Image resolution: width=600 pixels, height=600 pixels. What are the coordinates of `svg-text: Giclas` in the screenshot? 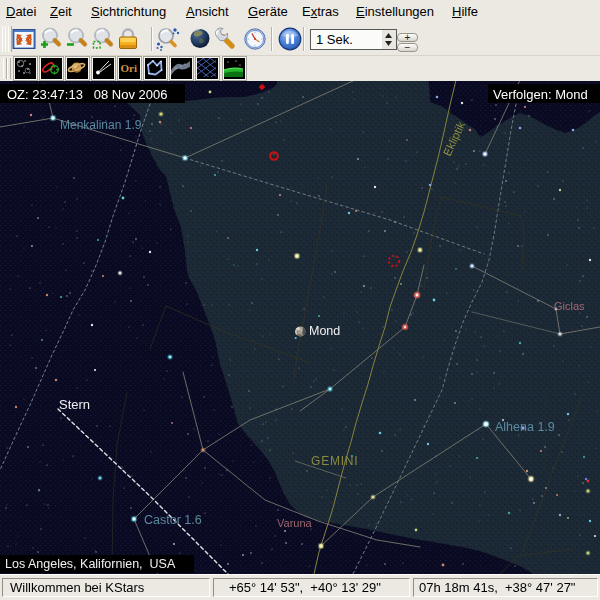 It's located at (570, 306).